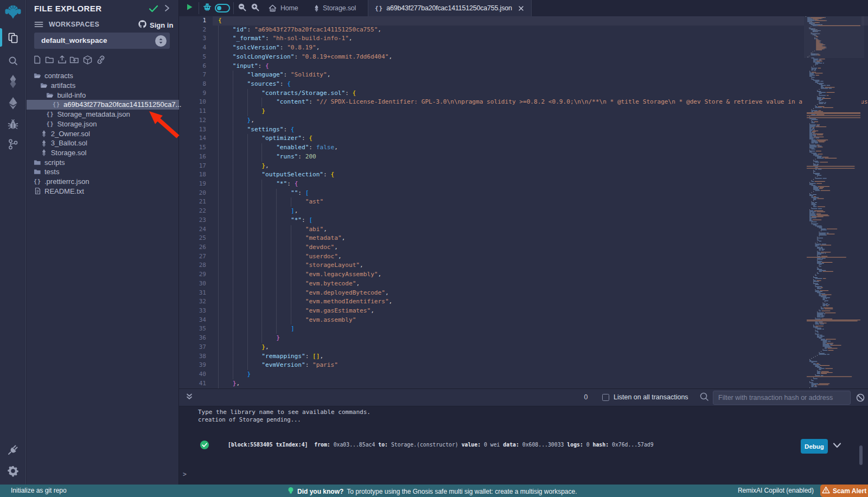 This screenshot has height=497, width=868. I want to click on tree-item-label: a69b43f277ba20fcac141151250ca7..., so click(123, 104).